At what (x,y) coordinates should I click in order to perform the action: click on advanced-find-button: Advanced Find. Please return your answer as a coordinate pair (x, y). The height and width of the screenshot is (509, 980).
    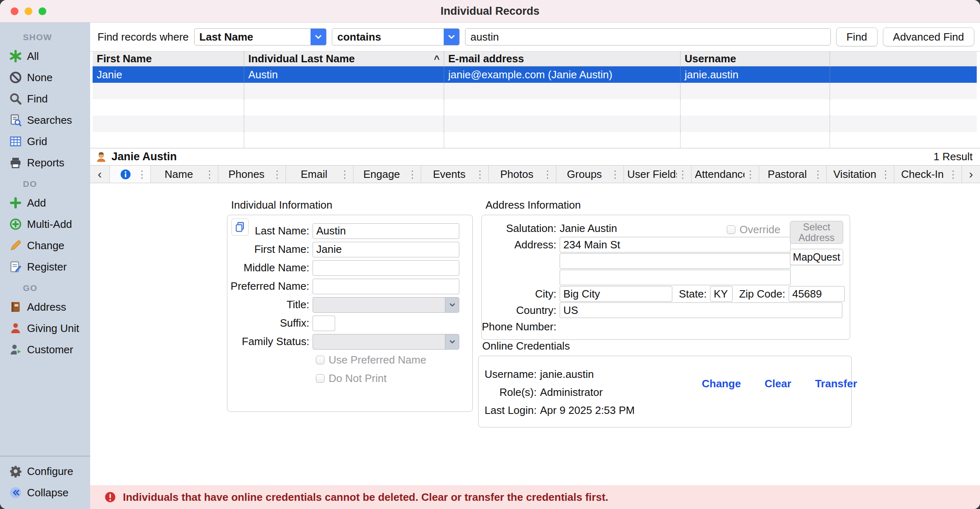
    Looking at the image, I should click on (928, 37).